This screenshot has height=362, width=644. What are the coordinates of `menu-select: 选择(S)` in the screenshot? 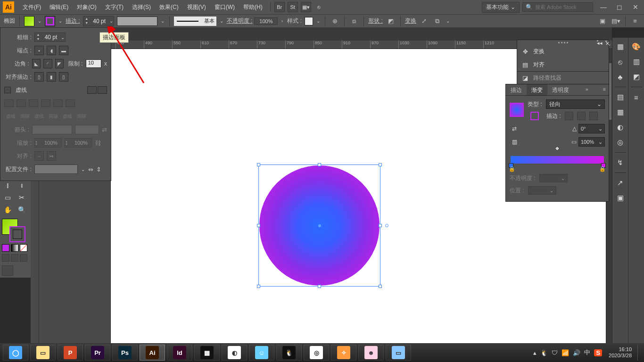 It's located at (141, 8).